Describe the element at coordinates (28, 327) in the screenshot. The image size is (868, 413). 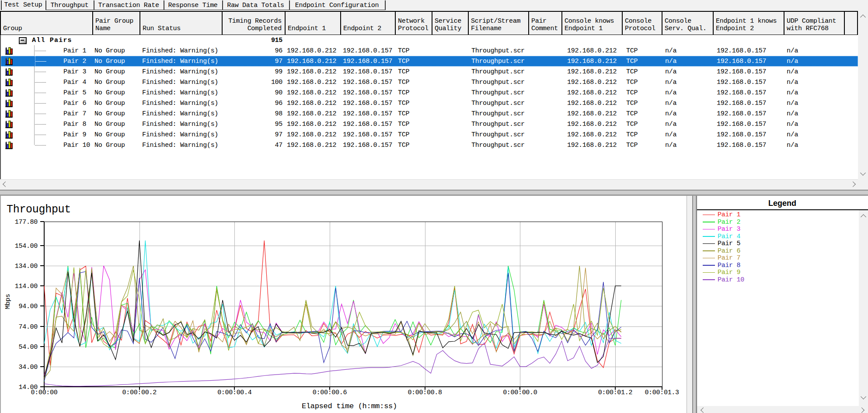
I see `svg-text: 74.00` at that location.